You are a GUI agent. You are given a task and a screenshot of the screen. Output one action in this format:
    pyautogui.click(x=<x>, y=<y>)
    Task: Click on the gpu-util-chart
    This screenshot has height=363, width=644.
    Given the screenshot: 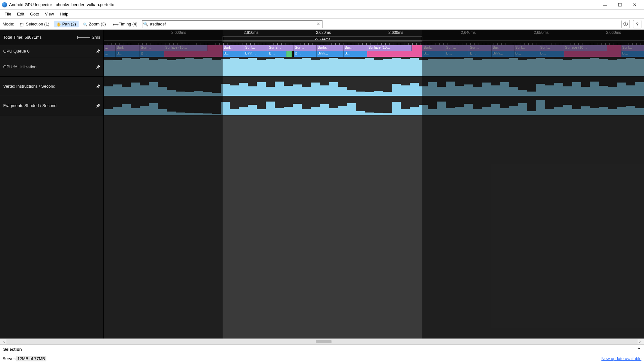 What is the action you would take?
    pyautogui.click(x=374, y=67)
    